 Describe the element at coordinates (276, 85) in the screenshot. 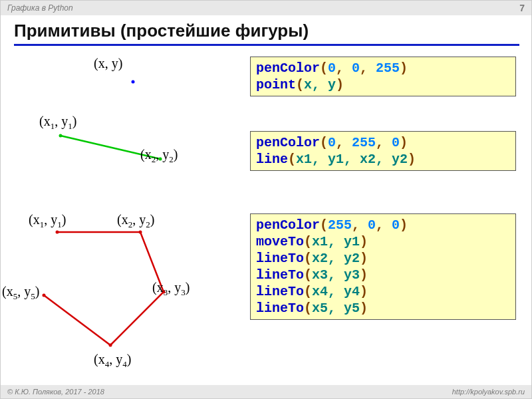

I see `code-fn: point` at that location.